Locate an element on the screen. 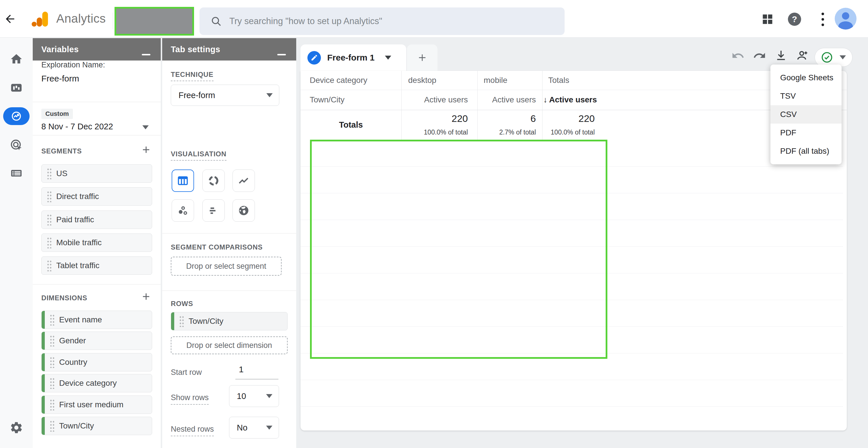 The width and height of the screenshot is (868, 448). segment-chip: Direct traffic is located at coordinates (97, 197).